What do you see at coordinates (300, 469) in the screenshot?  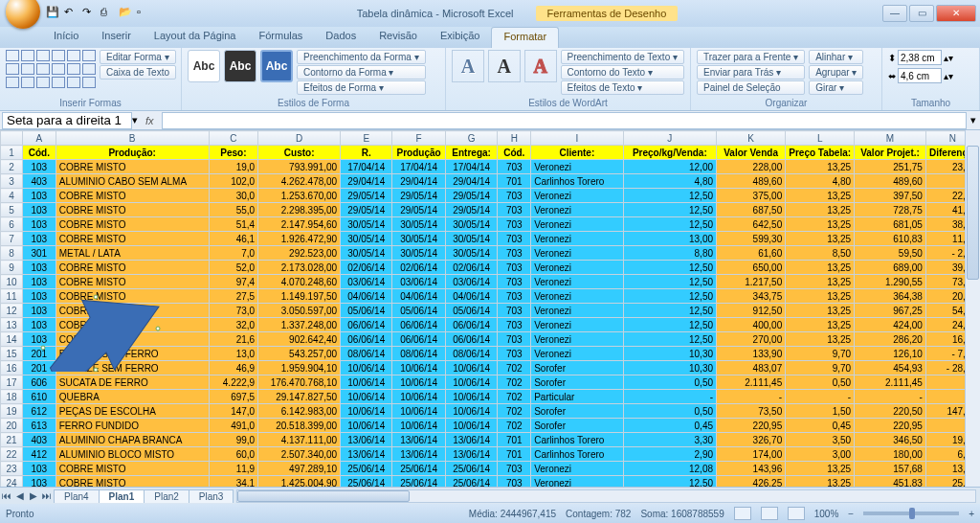 I see `cell: 497.289,10` at bounding box center [300, 469].